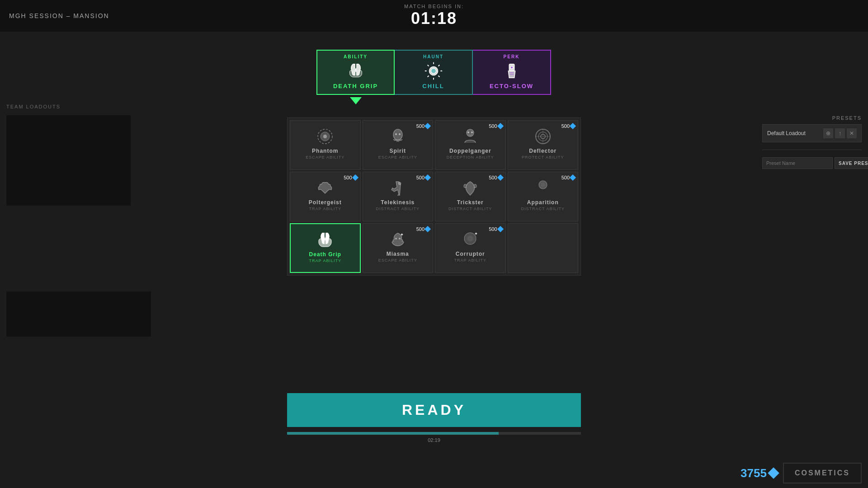 This screenshot has height=488, width=868. I want to click on ability-card-trickster: 500 Trickster DISTRACT ABILITY, so click(470, 197).